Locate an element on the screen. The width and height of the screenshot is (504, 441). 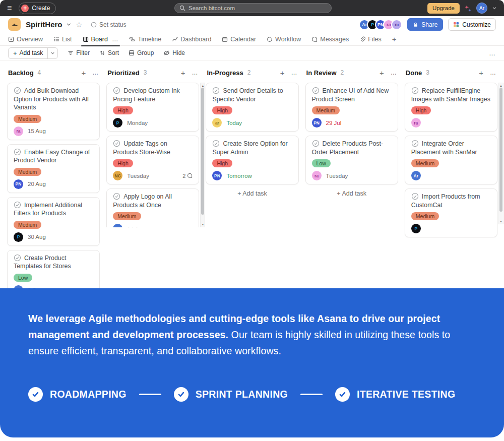
task-card: Enhance UI of Add New Product Screen Med… is located at coordinates (352, 107).